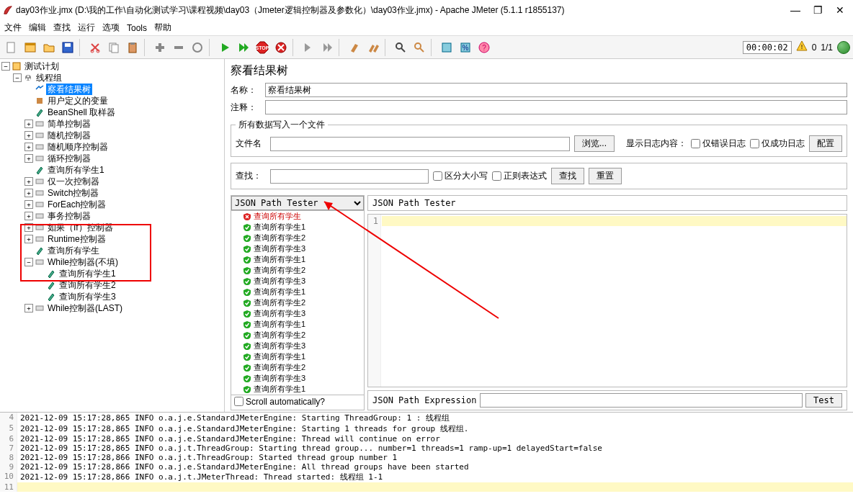 The width and height of the screenshot is (853, 504). What do you see at coordinates (112, 204) in the screenshot?
I see `tree-item-10: +ForEach控制器` at bounding box center [112, 204].